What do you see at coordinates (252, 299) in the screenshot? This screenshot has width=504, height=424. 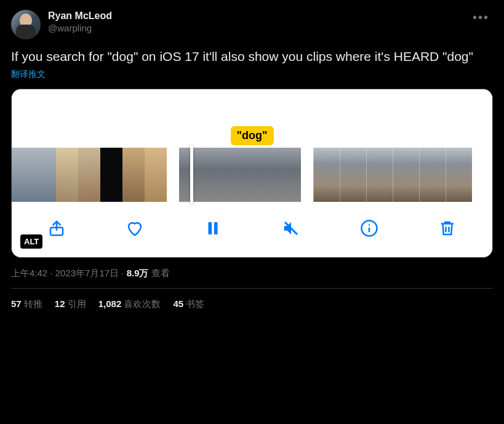 I see `tweet-stats: 57 转推 12 引用 1,082 喜欢次数 45 书签` at bounding box center [252, 299].